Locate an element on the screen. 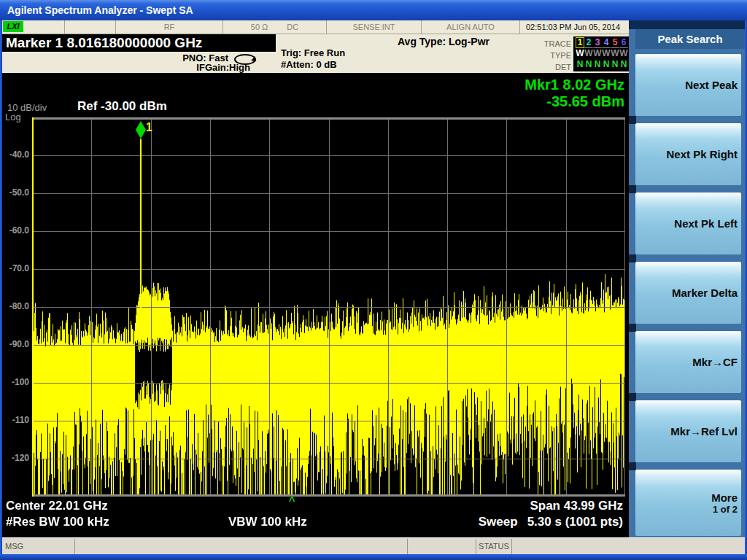  attenuation-setting: #Atten: 0 dB is located at coordinates (309, 64).